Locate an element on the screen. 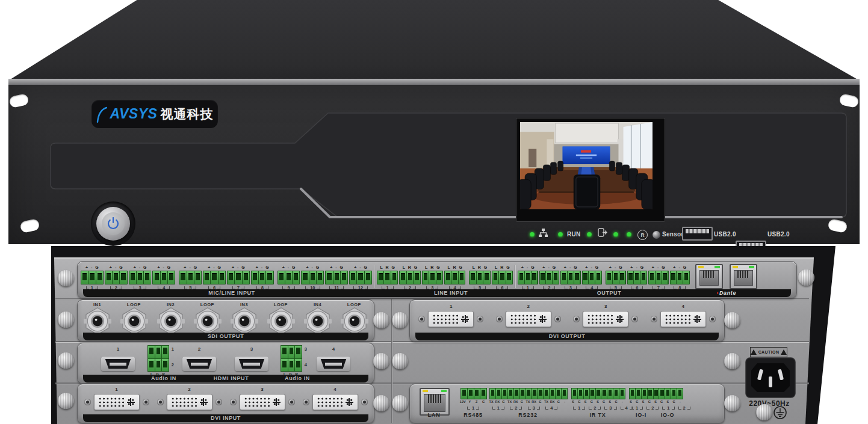  network-icon is located at coordinates (543, 233).